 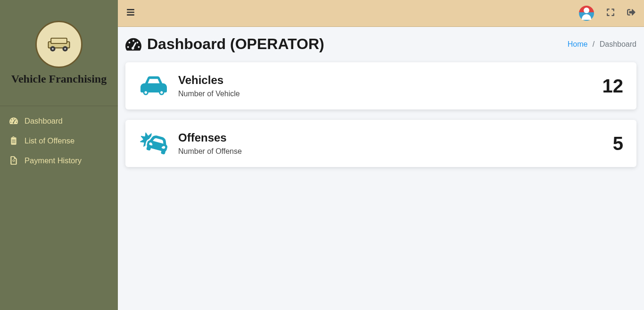 What do you see at coordinates (602, 44) in the screenshot?
I see `breadcrumb: Home / Dashboard` at bounding box center [602, 44].